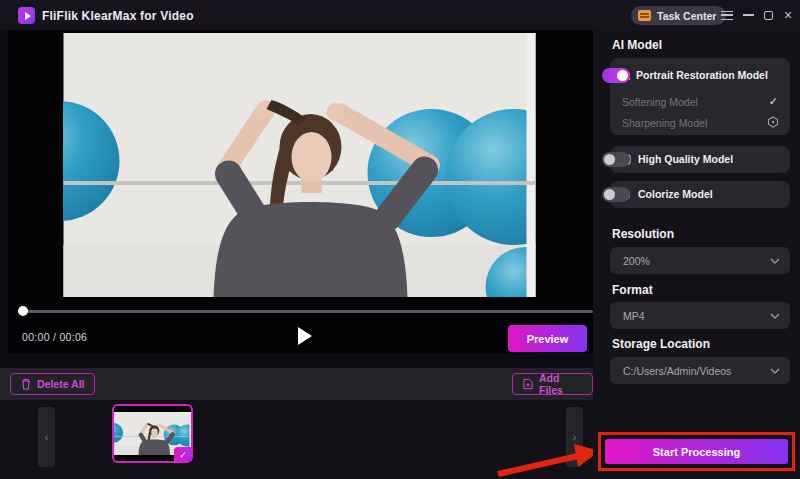  Describe the element at coordinates (748, 15) in the screenshot. I see `minimize-button` at that location.